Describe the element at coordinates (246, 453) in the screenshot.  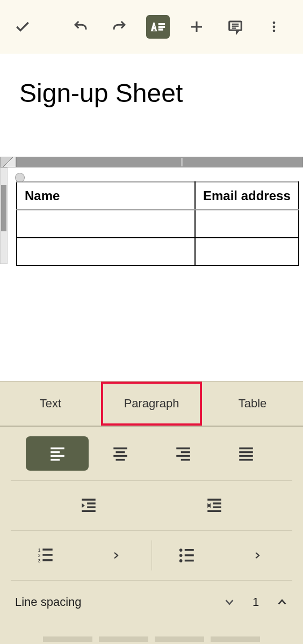
I see `align-justify-button` at that location.